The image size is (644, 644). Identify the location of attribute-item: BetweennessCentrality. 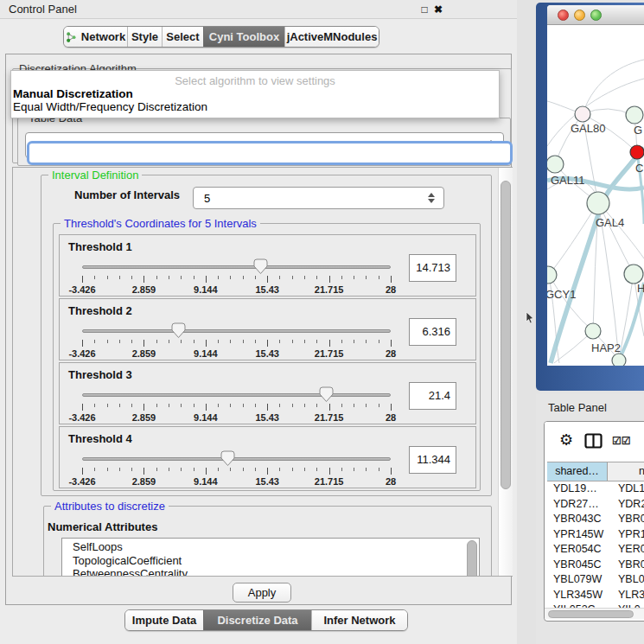
(271, 572).